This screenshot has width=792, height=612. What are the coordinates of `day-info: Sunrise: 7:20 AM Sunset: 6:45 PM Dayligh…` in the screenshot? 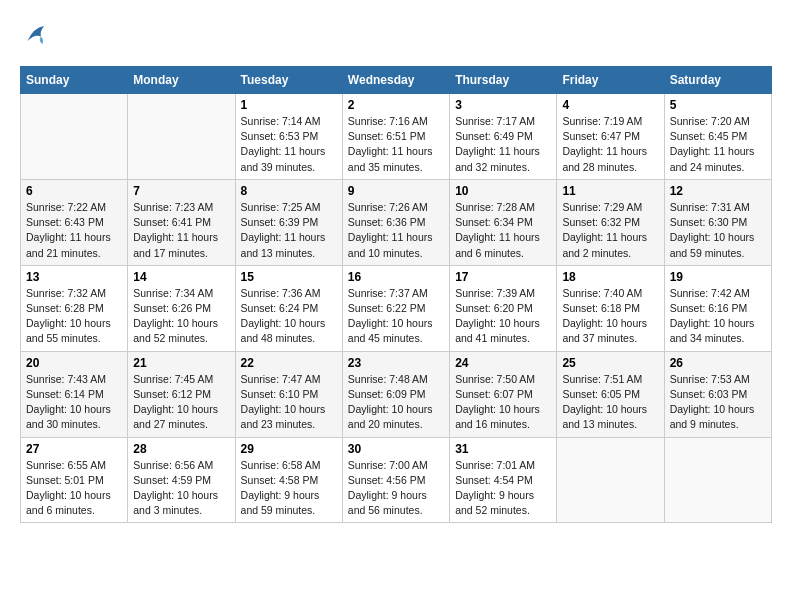 It's located at (718, 144).